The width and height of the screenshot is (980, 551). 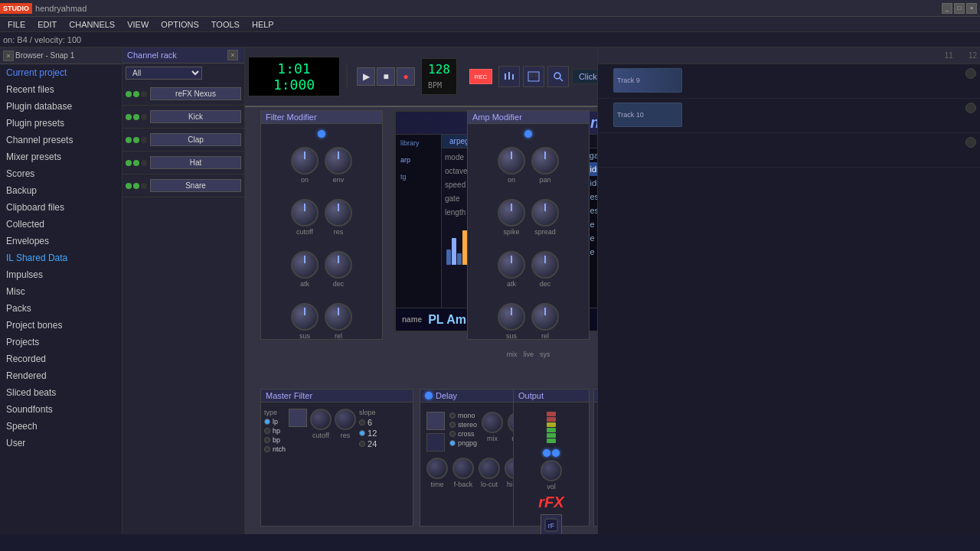 What do you see at coordinates (61, 426) in the screenshot?
I see `sidebar-item-speech: Speech` at bounding box center [61, 426].